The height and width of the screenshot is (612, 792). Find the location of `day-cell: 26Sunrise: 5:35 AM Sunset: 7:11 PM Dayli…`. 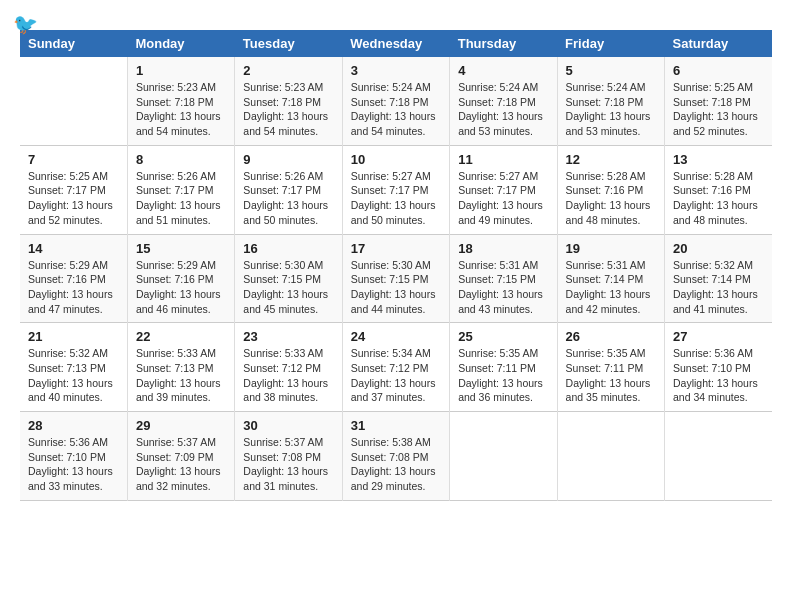

day-cell: 26Sunrise: 5:35 AM Sunset: 7:11 PM Dayli… is located at coordinates (610, 368).